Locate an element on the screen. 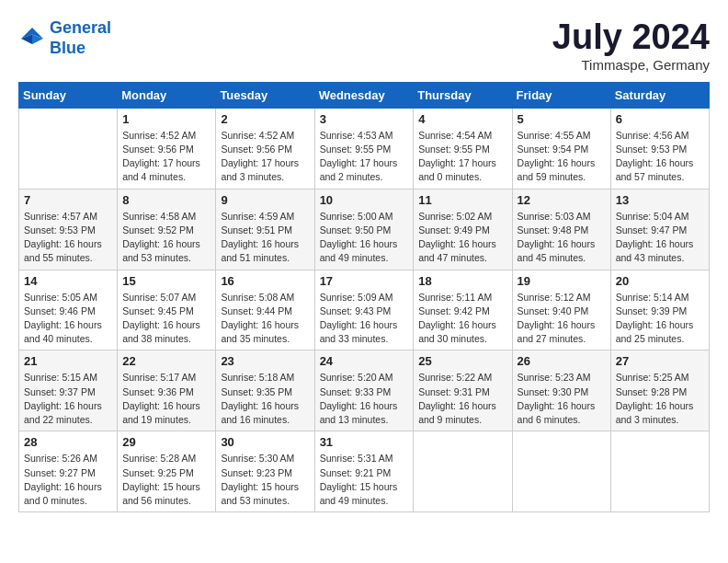 This screenshot has height=563, width=728. month-title: July 2024 is located at coordinates (631, 38).